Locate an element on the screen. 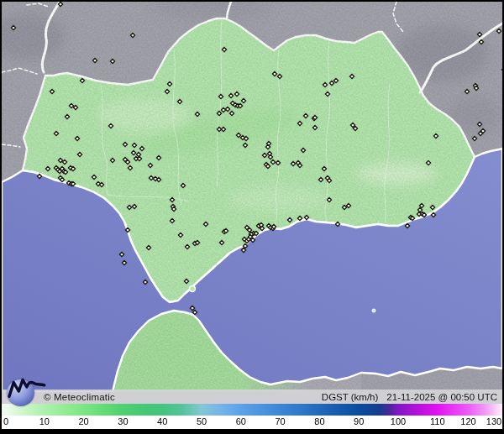  color-scale-tick-labels: 0102030405060708090100110120130 is located at coordinates (252, 422).